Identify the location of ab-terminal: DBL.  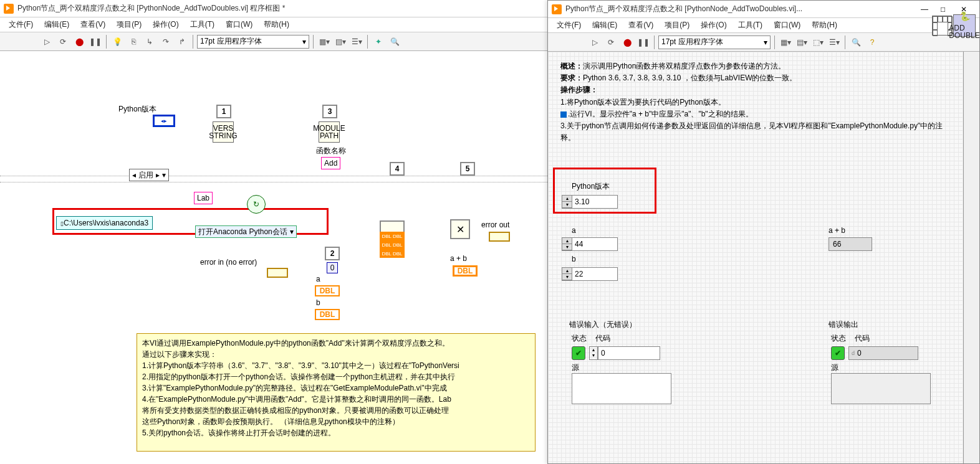
(465, 271).